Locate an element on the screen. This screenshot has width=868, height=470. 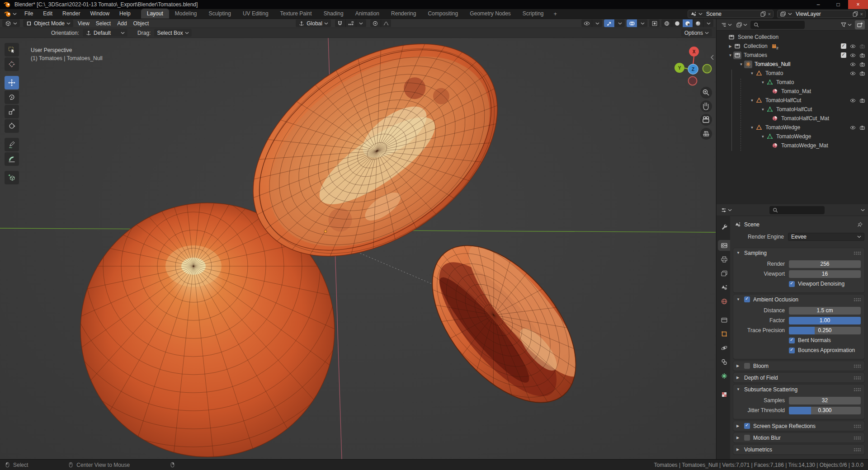
outliner-row: Tomato_Mat is located at coordinates (792, 91).